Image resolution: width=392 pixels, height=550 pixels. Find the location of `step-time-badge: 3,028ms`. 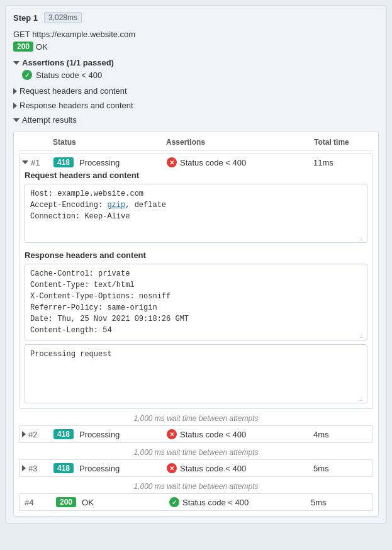

step-time-badge: 3,028ms is located at coordinates (63, 18).